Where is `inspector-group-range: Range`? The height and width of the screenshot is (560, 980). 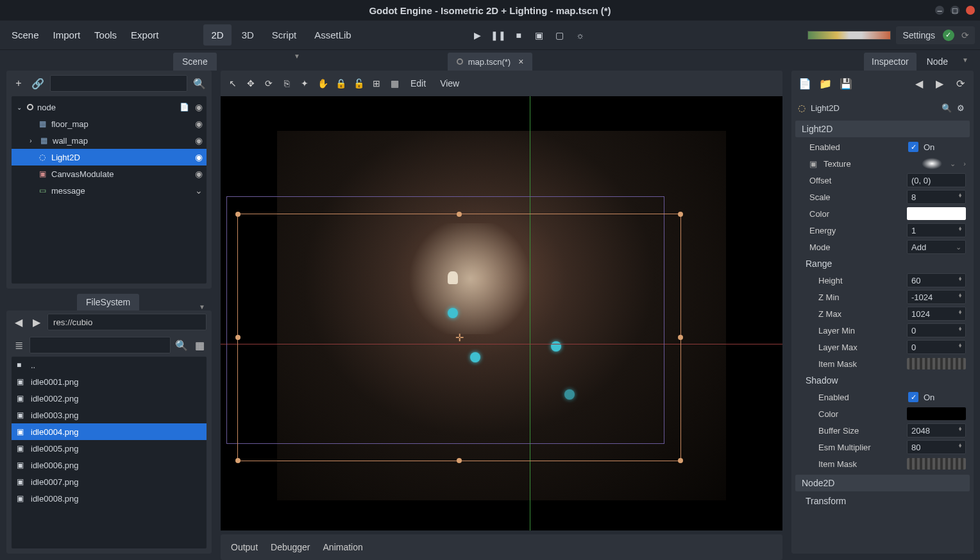 inspector-group-range: Range is located at coordinates (883, 264).